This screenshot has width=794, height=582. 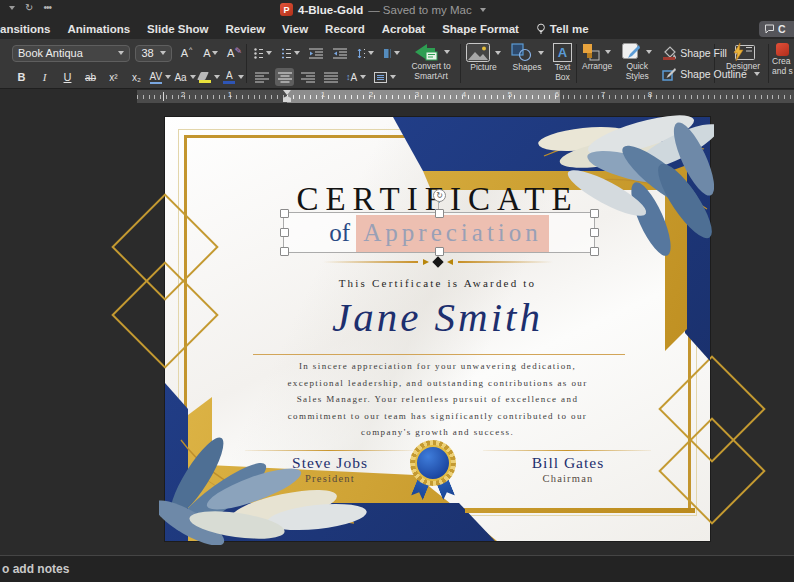 What do you see at coordinates (36, 569) in the screenshot?
I see `notes-placeholder: o add notes` at bounding box center [36, 569].